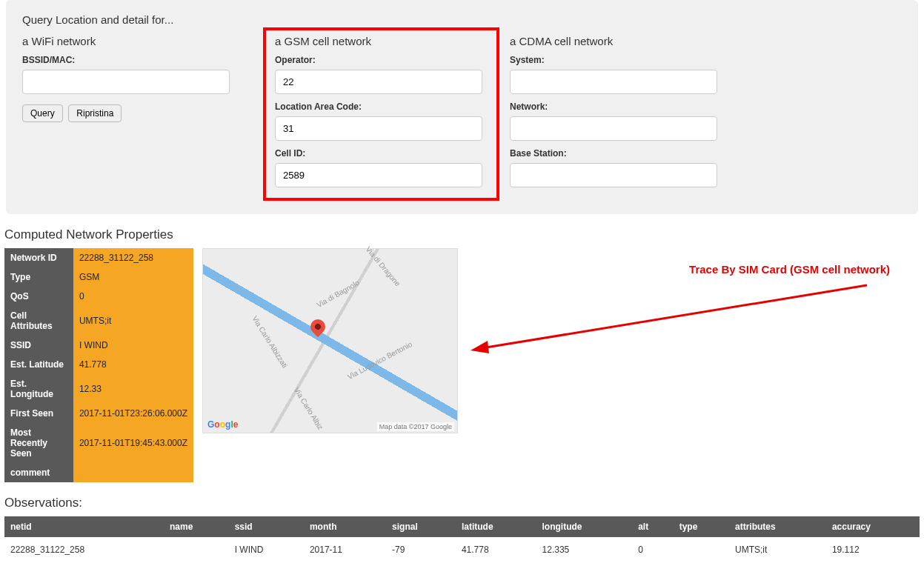  What do you see at coordinates (462, 527) in the screenshot?
I see `observations-header-row: netid name ssid month signal latitude lo…` at bounding box center [462, 527].